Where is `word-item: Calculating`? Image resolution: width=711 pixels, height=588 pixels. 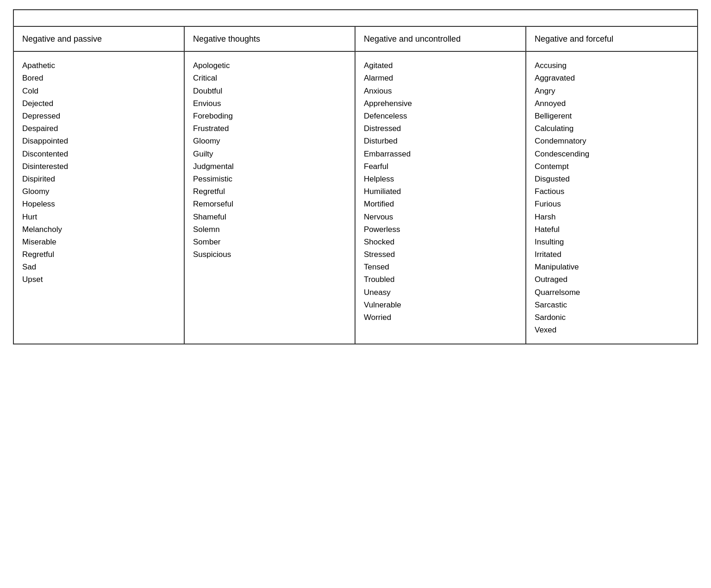
word-item: Calculating is located at coordinates (612, 129).